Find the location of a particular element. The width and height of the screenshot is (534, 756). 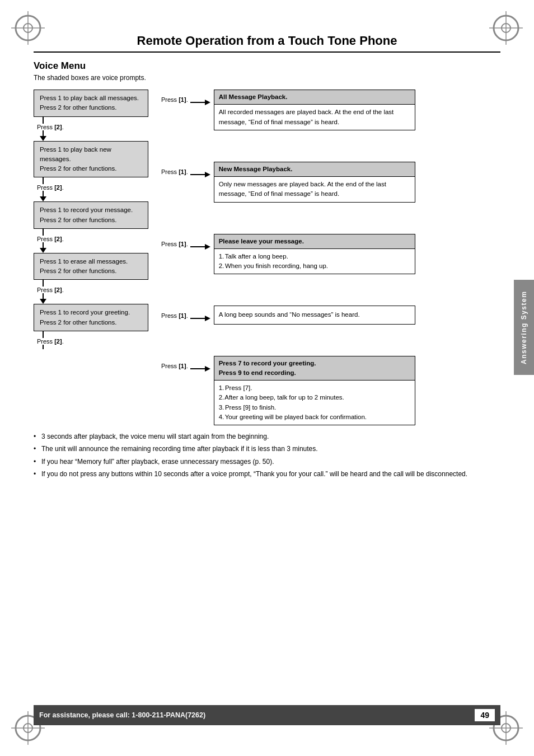

step3-arrow is located at coordinates (200, 243).